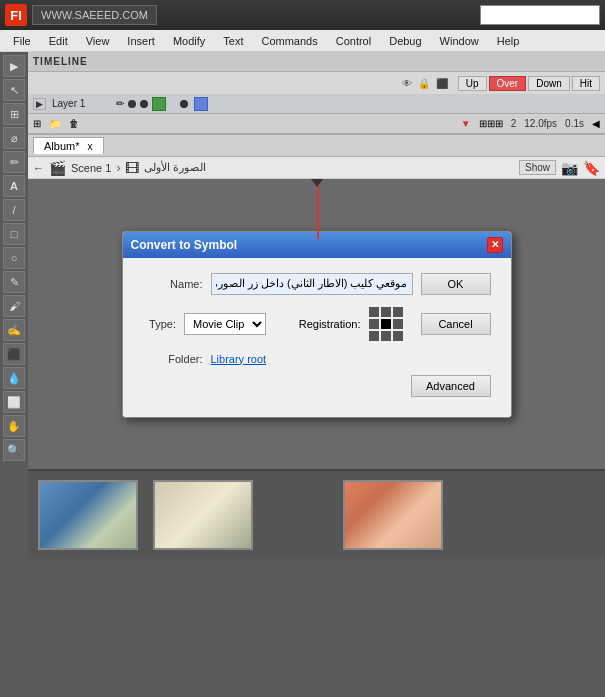 The image size is (605, 697). Describe the element at coordinates (456, 284) in the screenshot. I see `dialog-ok-button: OK` at that location.